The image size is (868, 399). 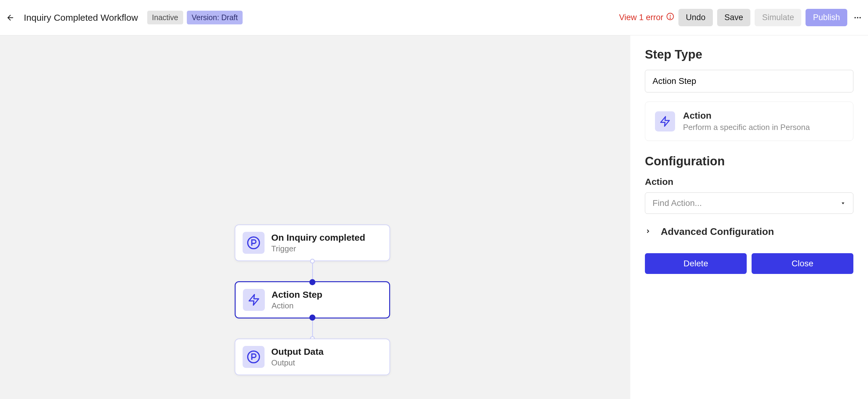 I want to click on delete-button: Delete, so click(x=696, y=264).